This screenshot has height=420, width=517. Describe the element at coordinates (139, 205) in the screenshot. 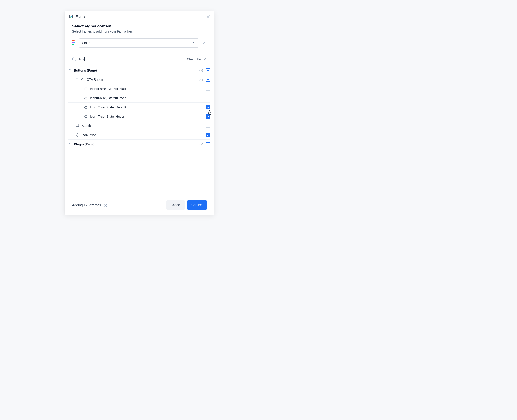

I see `modal-footer: Adding 126 frames Cancel Confirm` at that location.